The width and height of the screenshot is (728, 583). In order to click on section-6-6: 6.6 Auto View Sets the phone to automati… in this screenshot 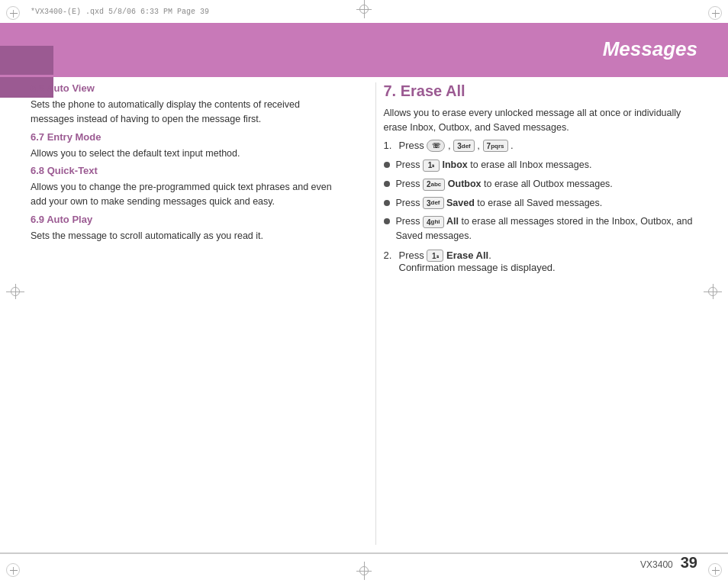, I will do `click(188, 105)`.